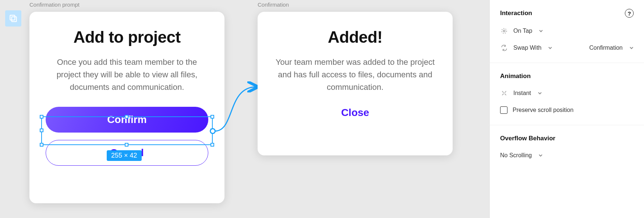 This screenshot has height=218, width=644. I want to click on trigger-label: On Tap, so click(523, 31).